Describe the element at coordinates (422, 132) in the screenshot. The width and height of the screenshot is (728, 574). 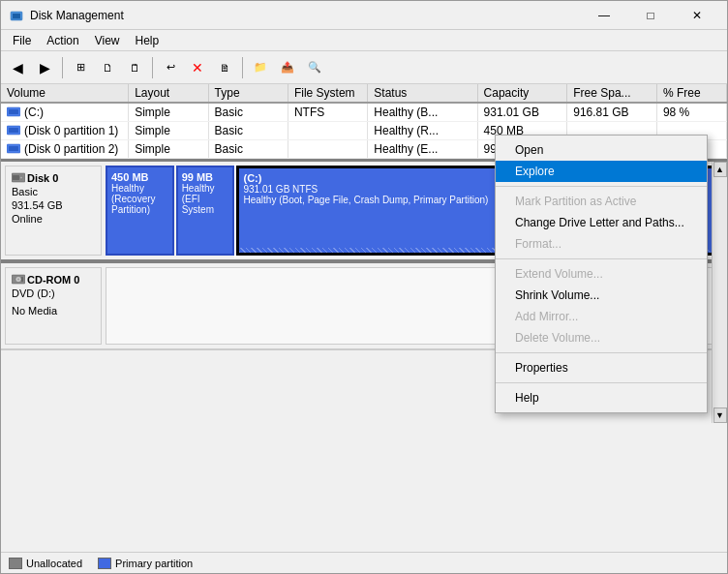
I see `cell-status: Healthy (R...` at that location.